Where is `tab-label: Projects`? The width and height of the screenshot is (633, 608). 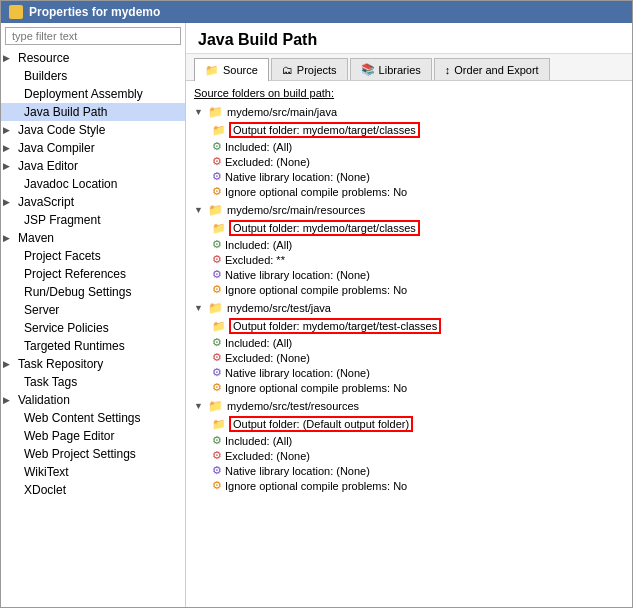
tab-label: Projects is located at coordinates (317, 70).